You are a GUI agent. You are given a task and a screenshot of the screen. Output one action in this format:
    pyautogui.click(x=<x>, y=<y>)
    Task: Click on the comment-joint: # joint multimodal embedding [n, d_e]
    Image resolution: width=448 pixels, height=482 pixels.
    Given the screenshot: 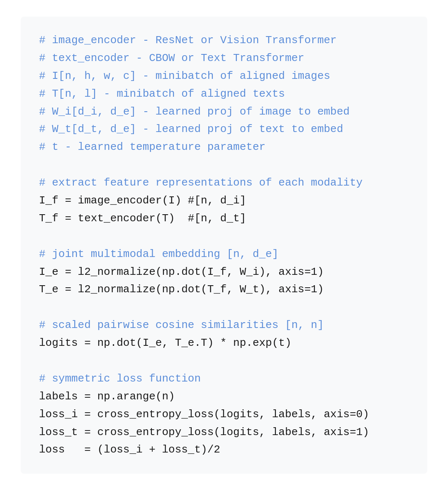 What is the action you would take?
    pyautogui.click(x=224, y=254)
    